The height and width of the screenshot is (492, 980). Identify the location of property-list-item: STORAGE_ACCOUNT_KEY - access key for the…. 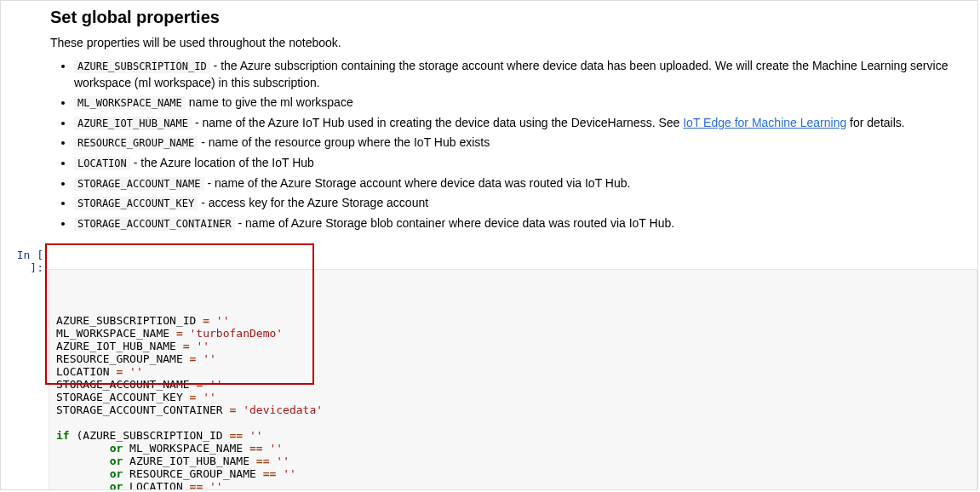
(526, 203).